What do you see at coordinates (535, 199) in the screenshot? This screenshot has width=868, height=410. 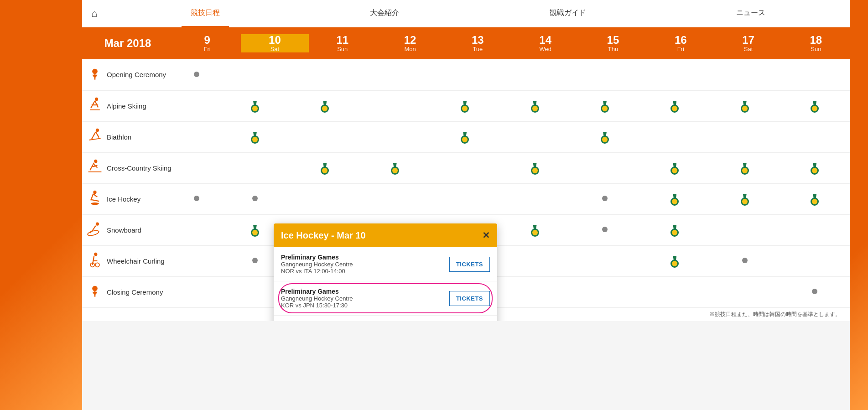 I see `cell-icehockey-day5` at bounding box center [535, 199].